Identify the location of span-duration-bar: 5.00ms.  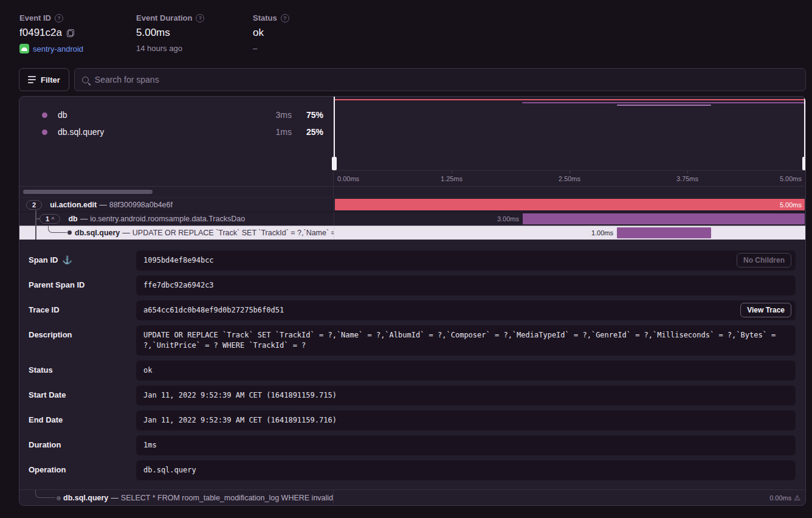
(570, 204).